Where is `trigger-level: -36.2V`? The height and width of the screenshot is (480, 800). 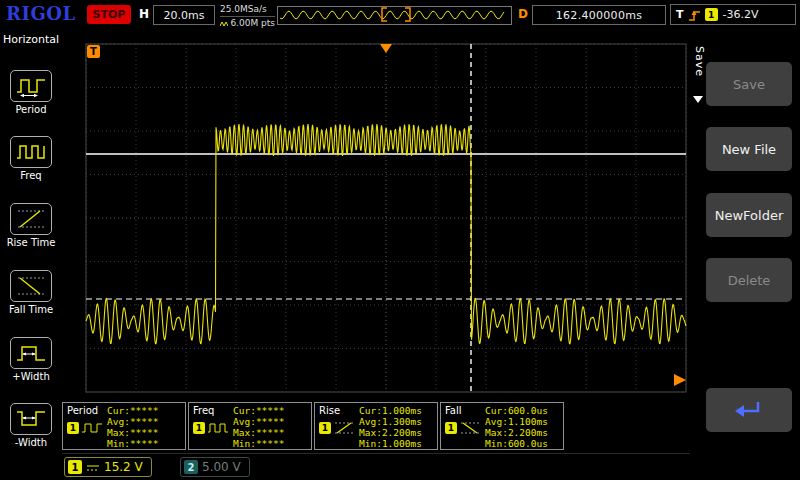
trigger-level: -36.2V is located at coordinates (741, 14).